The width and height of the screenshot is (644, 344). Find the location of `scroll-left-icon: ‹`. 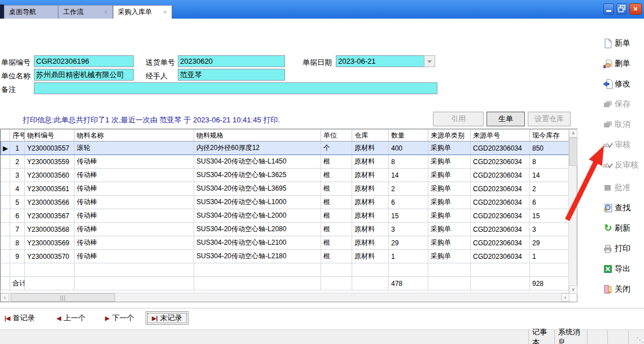

scroll-left-icon: ‹ is located at coordinates (5, 298).